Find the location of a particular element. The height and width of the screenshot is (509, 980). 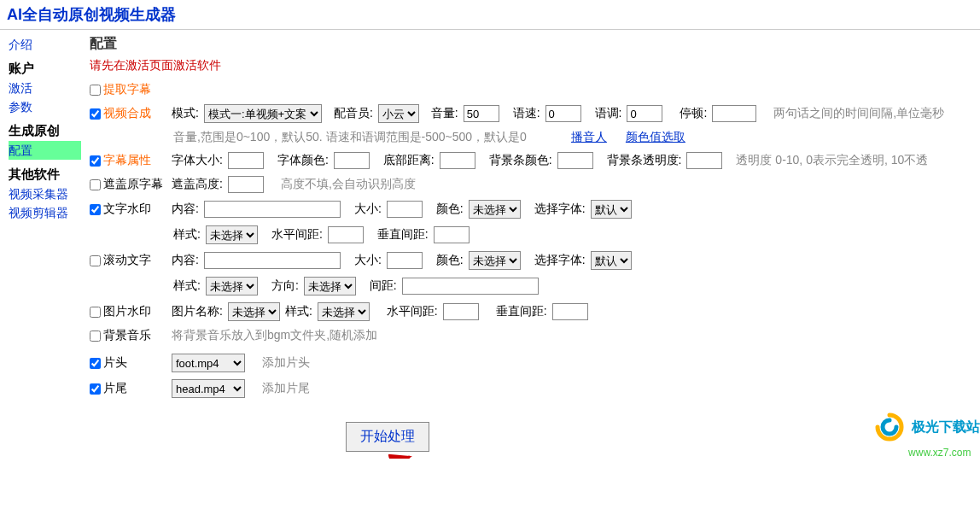

head-input is located at coordinates (96, 364).